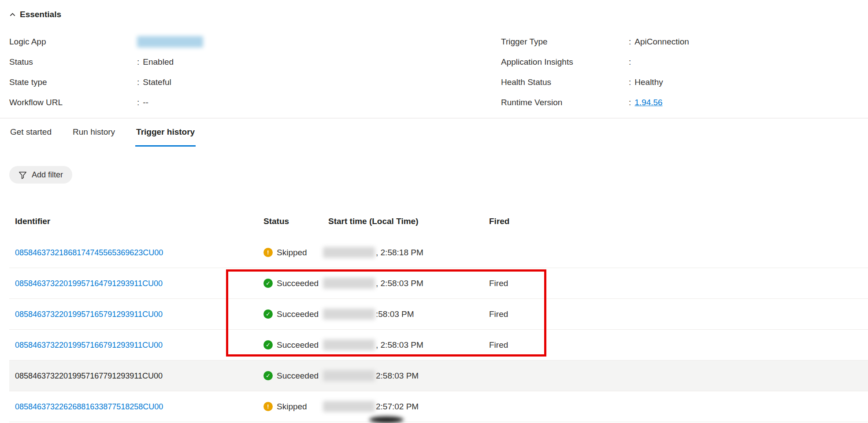 The width and height of the screenshot is (868, 423). Describe the element at coordinates (158, 62) in the screenshot. I see `field-value: Enabled` at that location.